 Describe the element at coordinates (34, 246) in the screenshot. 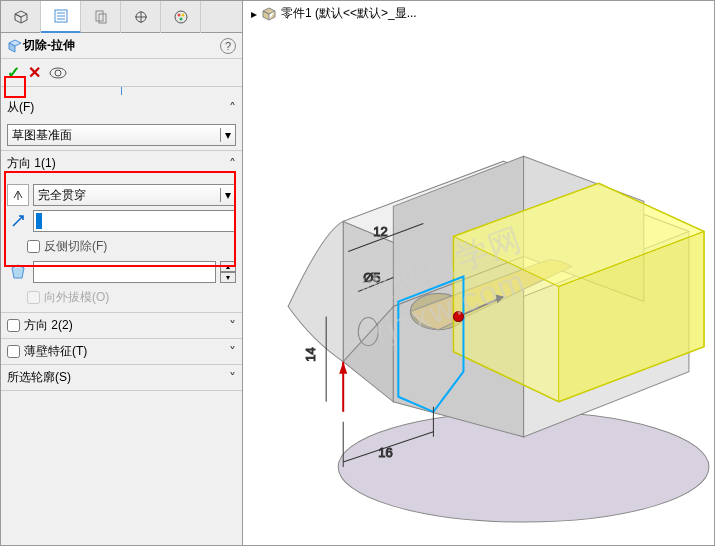

I see `flip-side-checkbox` at that location.